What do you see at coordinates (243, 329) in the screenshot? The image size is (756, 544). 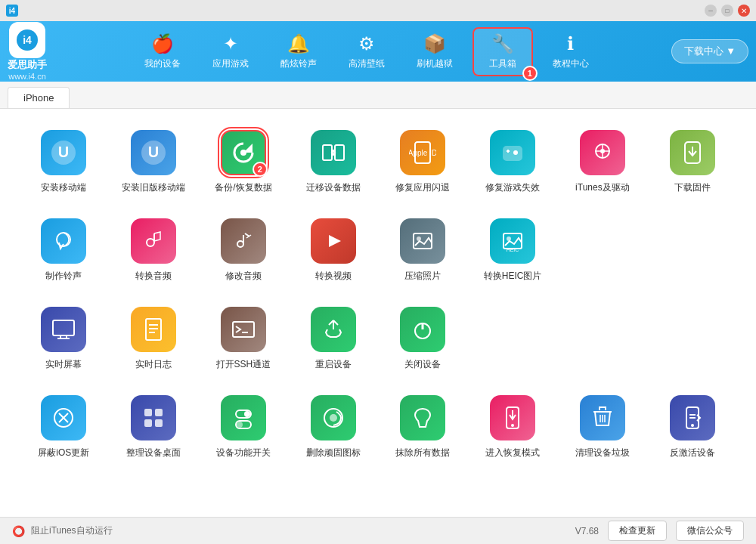 I see `tool-icon-open-ssh` at bounding box center [243, 329].